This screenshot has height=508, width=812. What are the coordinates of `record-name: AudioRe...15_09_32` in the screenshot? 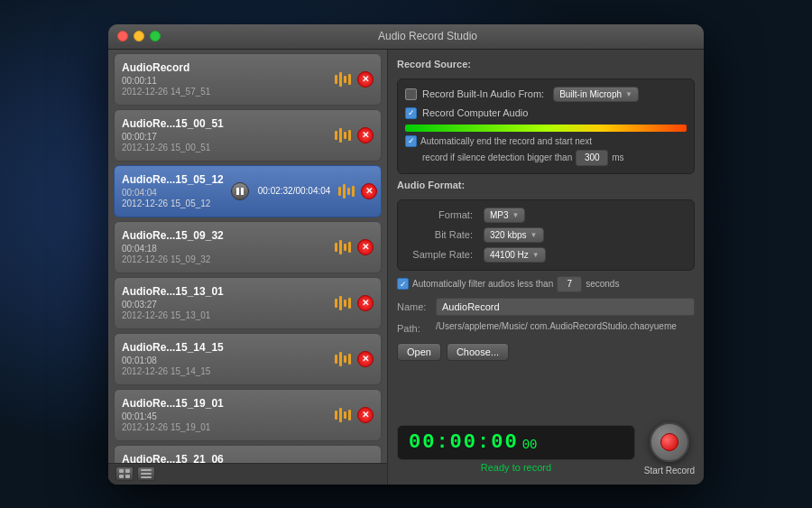 It's located at (227, 236).